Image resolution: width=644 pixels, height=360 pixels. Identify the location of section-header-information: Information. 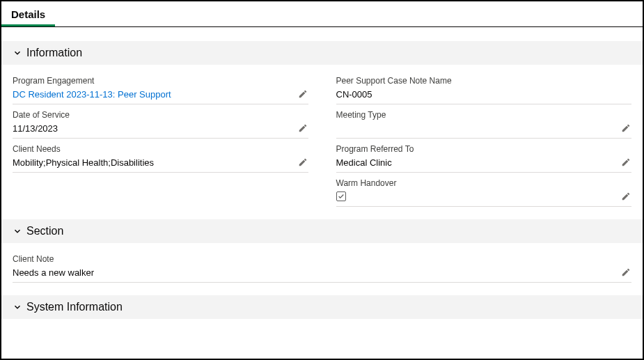
(322, 53).